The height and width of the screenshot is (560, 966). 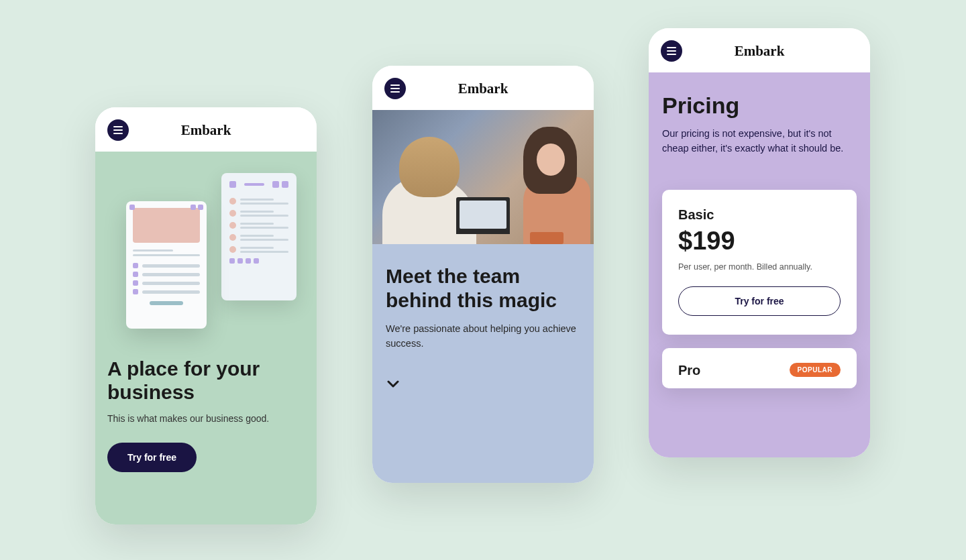 What do you see at coordinates (206, 255) in the screenshot?
I see `hero-illustration` at bounding box center [206, 255].